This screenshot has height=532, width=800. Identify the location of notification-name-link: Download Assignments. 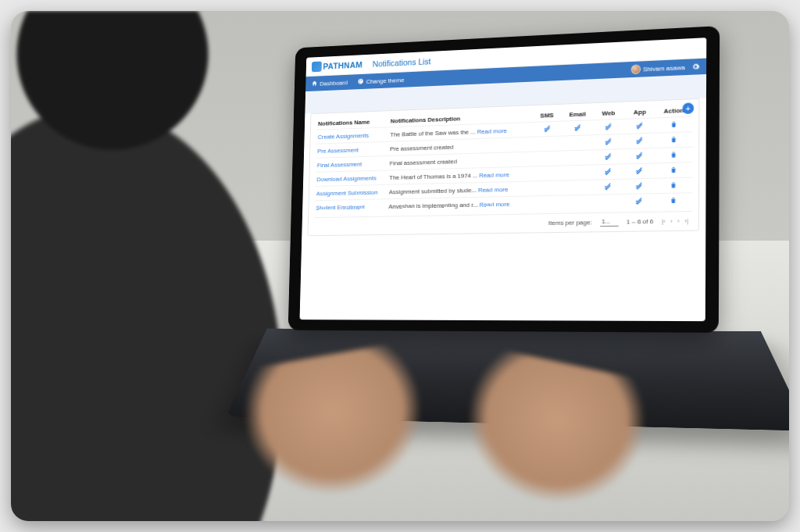
(346, 178).